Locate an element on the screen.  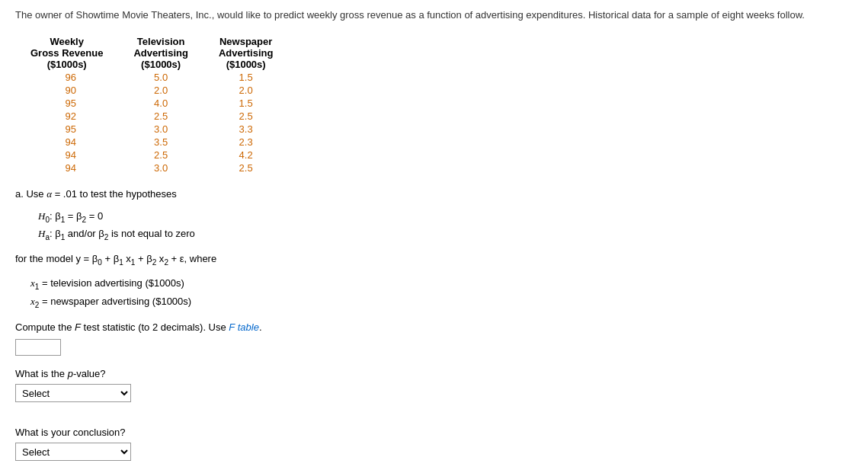
table-row-1-col-2: 2.0 is located at coordinates (254, 90).